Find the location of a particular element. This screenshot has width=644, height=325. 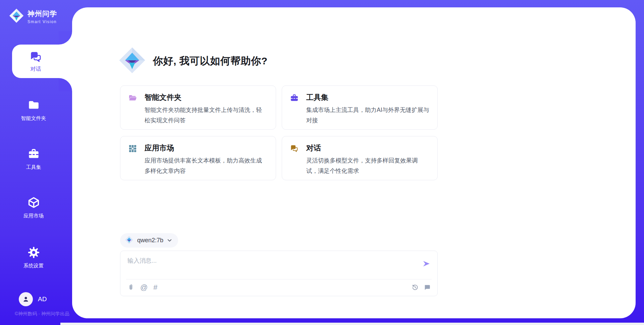

paperclip-icon is located at coordinates (131, 287).